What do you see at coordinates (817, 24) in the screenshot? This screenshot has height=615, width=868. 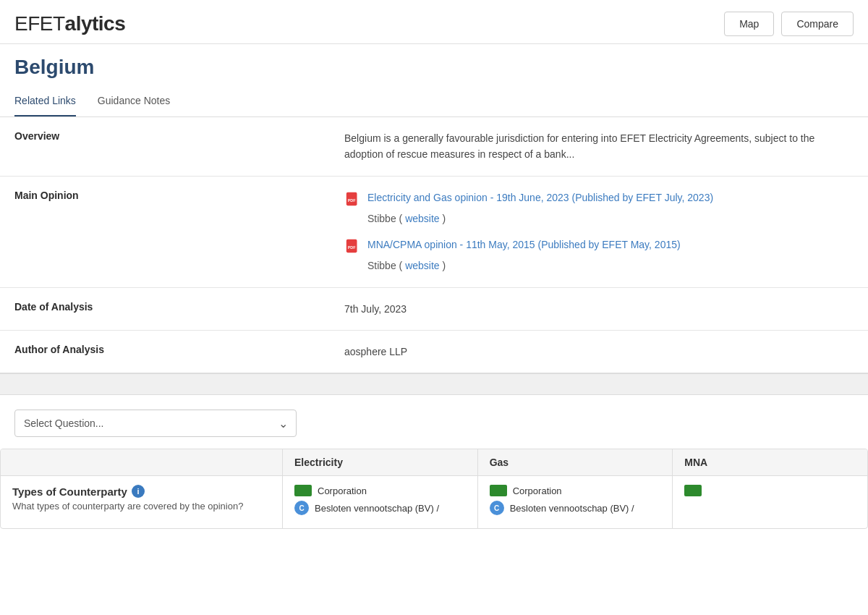 I see `compare-button: Compare` at bounding box center [817, 24].